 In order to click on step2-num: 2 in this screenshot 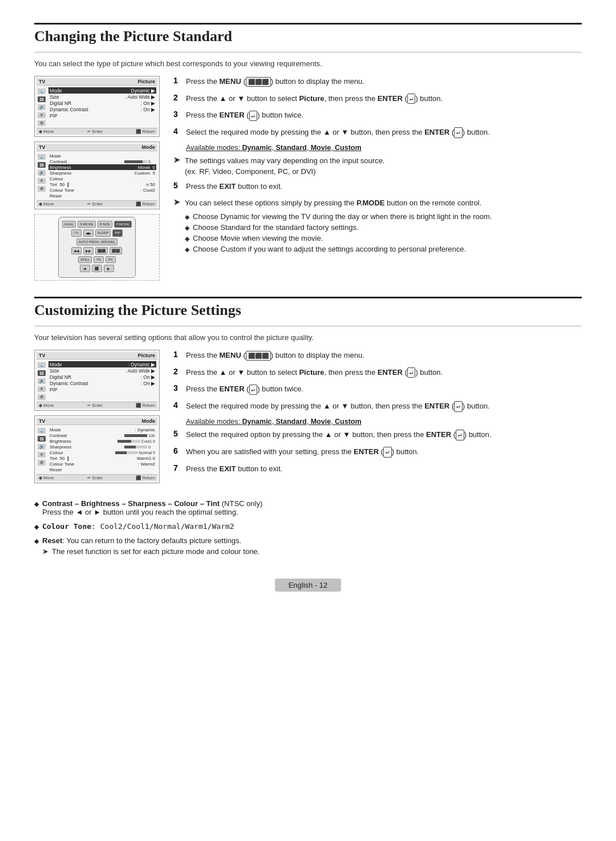, I will do `click(177, 98)`.